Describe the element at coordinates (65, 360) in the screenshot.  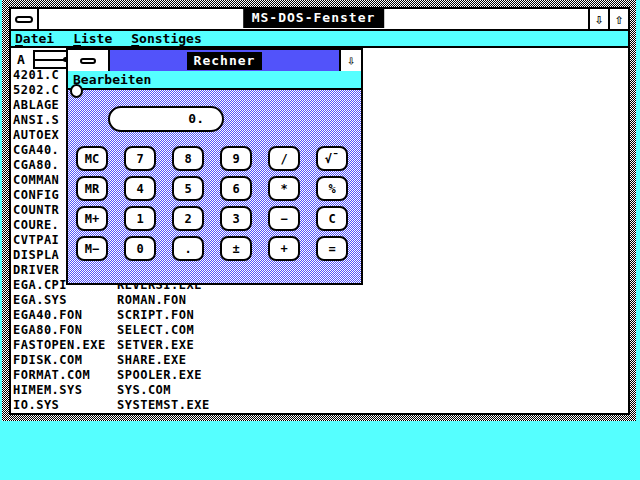
I see `file-name-col1: FDISK.COM` at that location.